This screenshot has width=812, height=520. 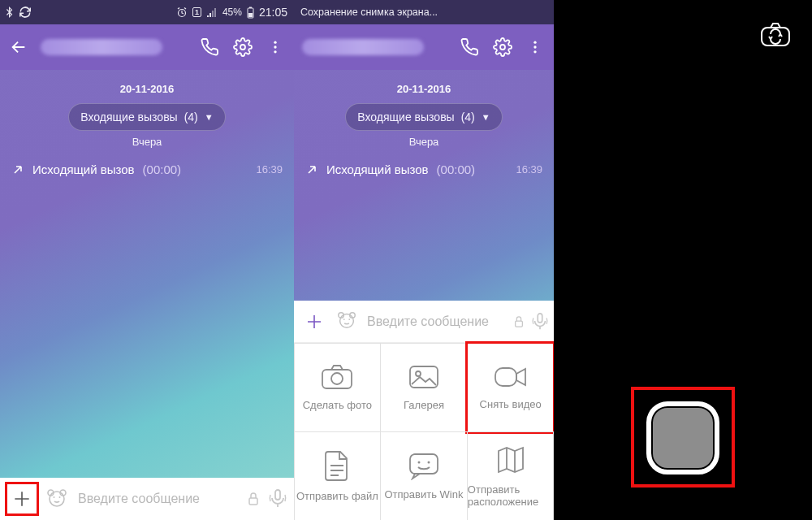 What do you see at coordinates (25, 12) in the screenshot?
I see `sync-icon` at bounding box center [25, 12].